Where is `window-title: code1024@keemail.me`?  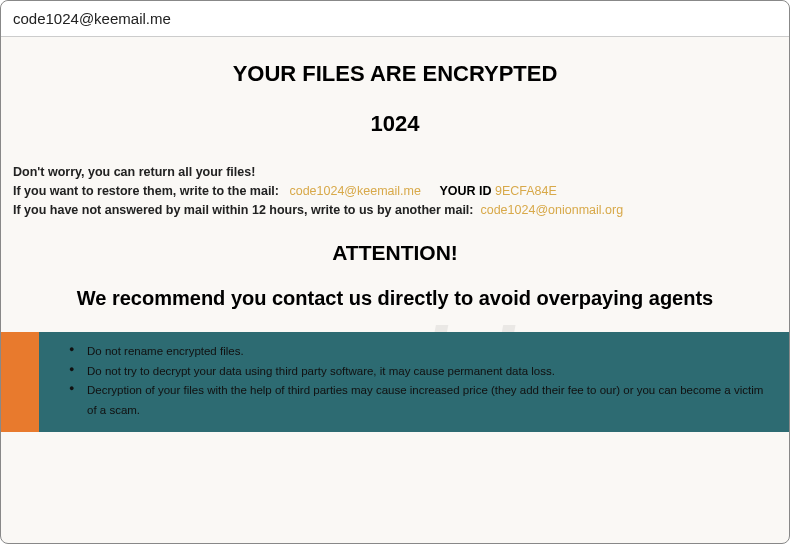
window-title: code1024@keemail.me is located at coordinates (92, 18).